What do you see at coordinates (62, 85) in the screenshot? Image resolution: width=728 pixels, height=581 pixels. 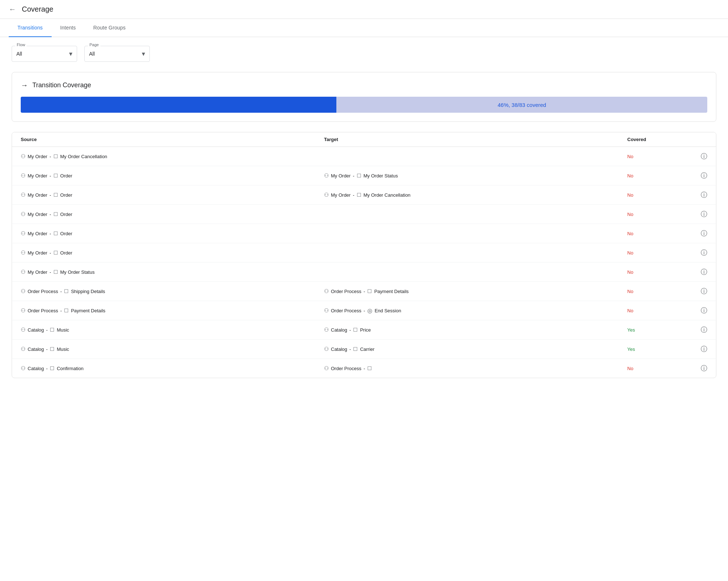 I see `coverage-card-title-text: Transition Coverage` at bounding box center [62, 85].